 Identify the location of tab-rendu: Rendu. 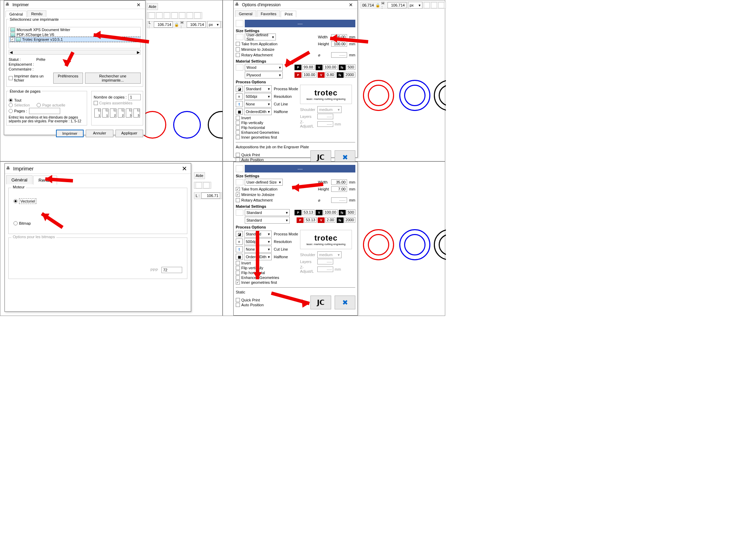
(37, 14).